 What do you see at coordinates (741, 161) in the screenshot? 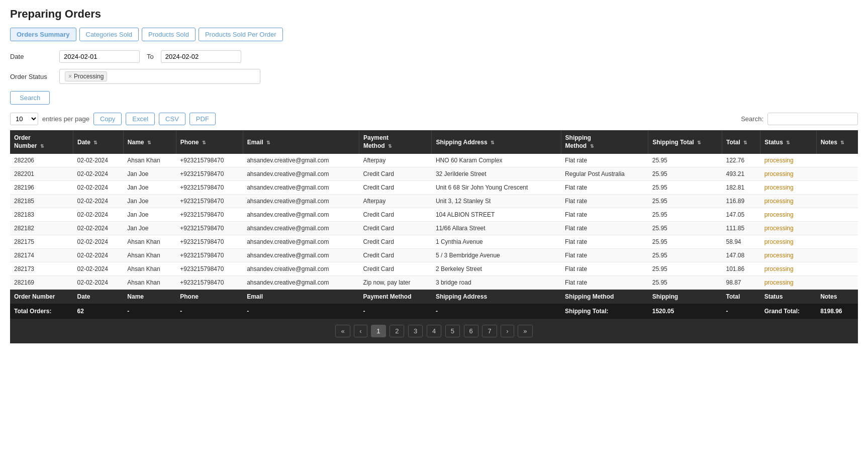
I see `cell-total: 122.76` at bounding box center [741, 161].